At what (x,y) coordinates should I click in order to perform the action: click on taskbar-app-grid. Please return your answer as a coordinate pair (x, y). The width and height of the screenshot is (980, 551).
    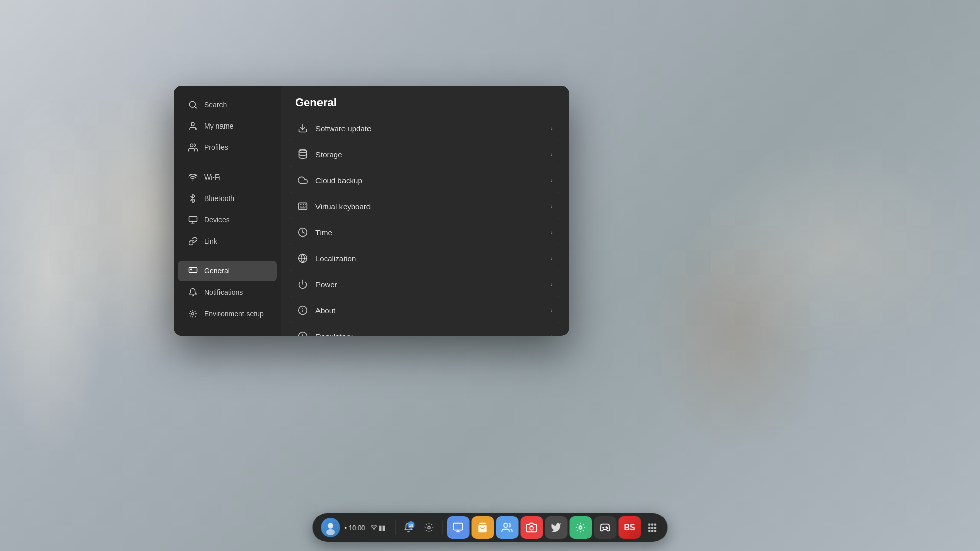
    Looking at the image, I should click on (652, 528).